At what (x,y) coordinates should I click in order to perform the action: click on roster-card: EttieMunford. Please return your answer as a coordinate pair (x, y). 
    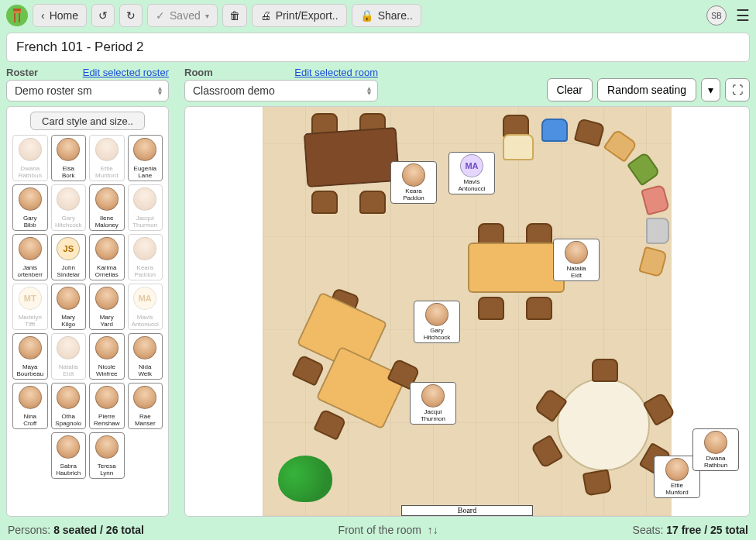
    Looking at the image, I should click on (107, 158).